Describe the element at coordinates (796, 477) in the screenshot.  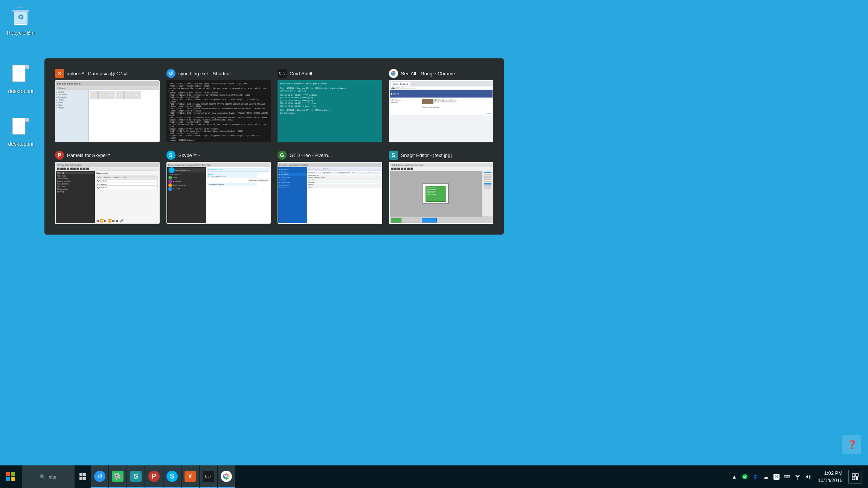
I see `taskbar-right: ▲ ☁ S ⌨` at that location.